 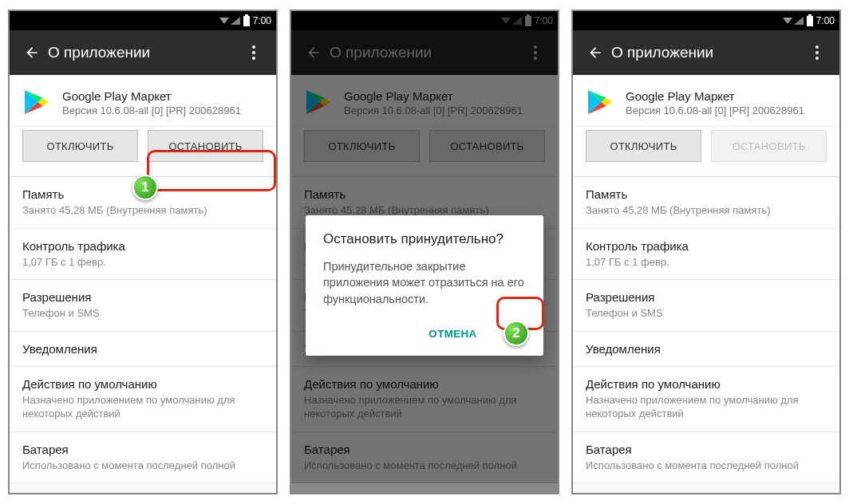 What do you see at coordinates (769, 146) in the screenshot?
I see `force-stop-button-disabled: ОСТАНОВИТЬ` at bounding box center [769, 146].